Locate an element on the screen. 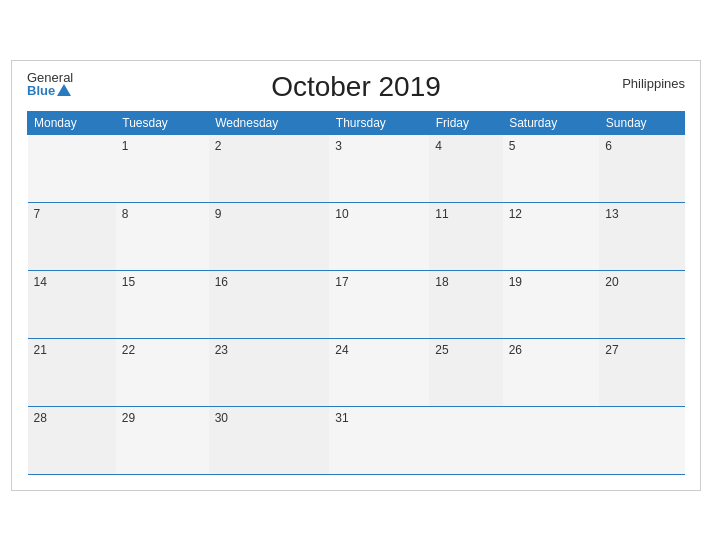 Image resolution: width=712 pixels, height=550 pixels. day-number: 31 is located at coordinates (342, 418).